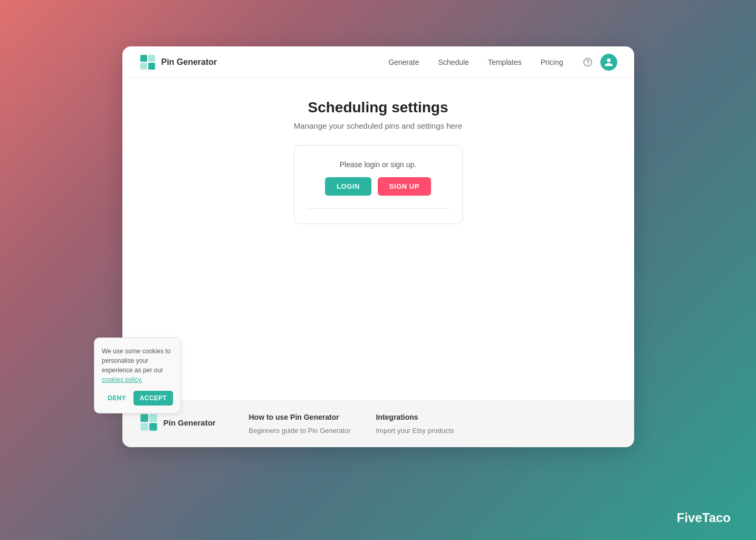  I want to click on footer-link-beginners: Beginners guide to Pin Generator, so click(300, 430).